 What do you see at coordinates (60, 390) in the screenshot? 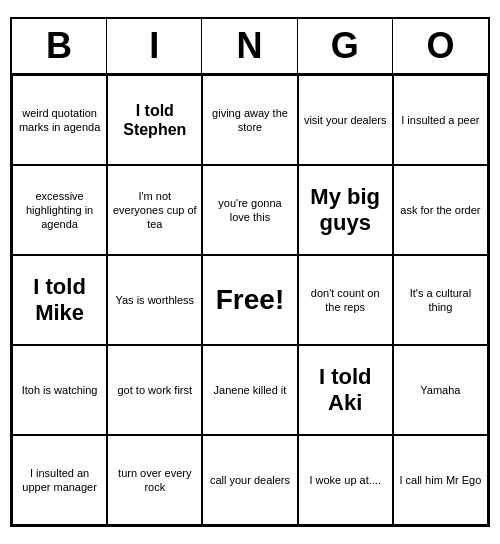
I see `bingo-cell-15: Itoh is watching` at bounding box center [60, 390].